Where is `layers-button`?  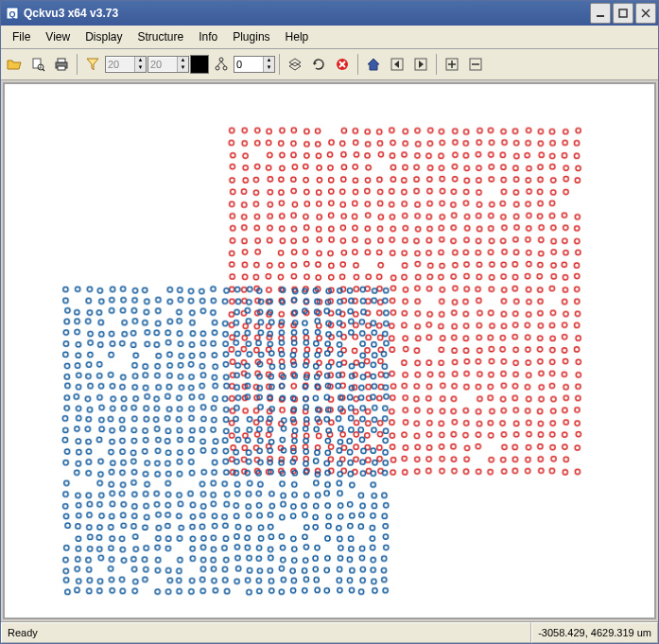 layers-button is located at coordinates (295, 64).